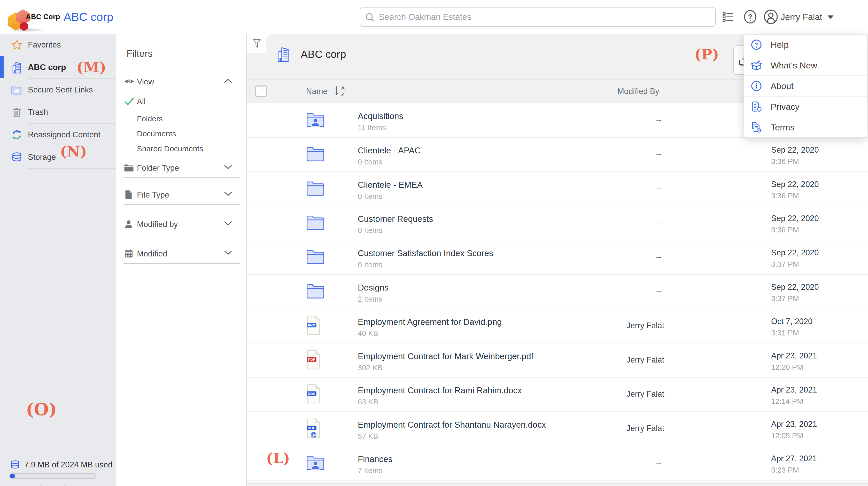 This screenshot has height=486, width=868. Describe the element at coordinates (314, 360) in the screenshot. I see `pdf-file-icon: PDF` at that location.